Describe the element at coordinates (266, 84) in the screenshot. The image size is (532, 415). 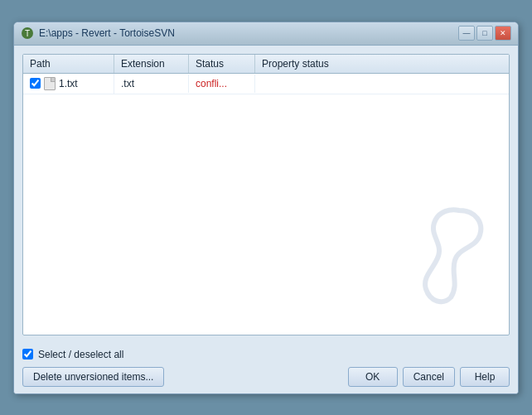
I see `table-row: 1.txt .txt confli...` at that location.